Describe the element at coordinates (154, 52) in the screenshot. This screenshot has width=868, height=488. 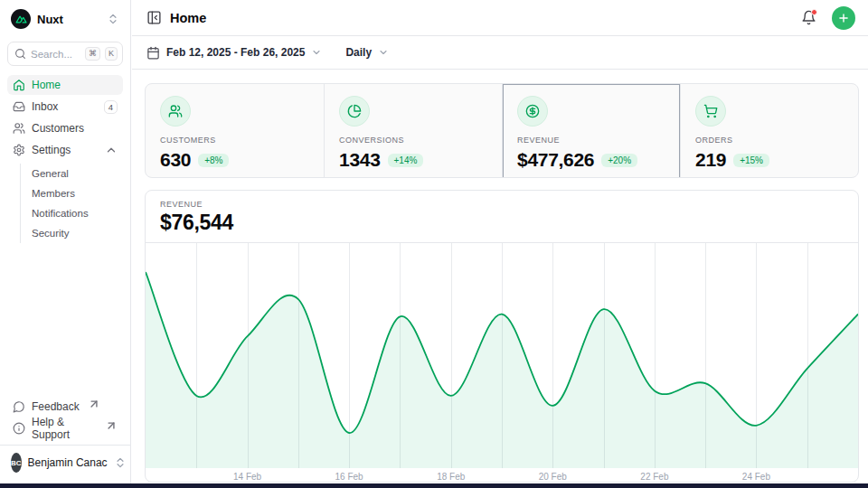
I see `calendar-icon` at that location.